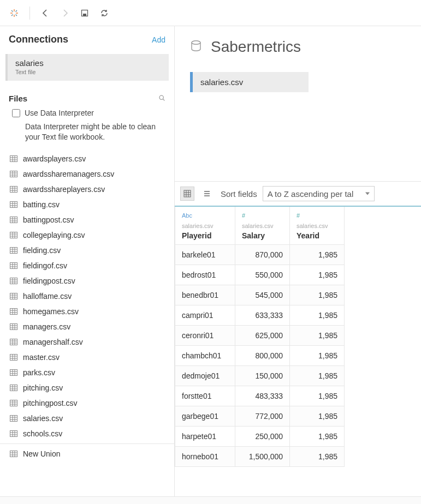  What do you see at coordinates (207, 194) in the screenshot?
I see `list-view-icon` at bounding box center [207, 194].